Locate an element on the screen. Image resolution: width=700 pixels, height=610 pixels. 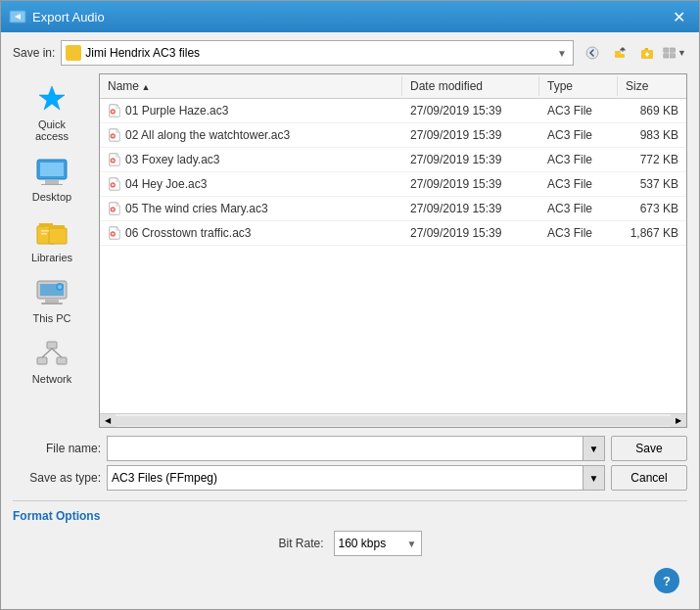
file-size-cell: 869 KB is located at coordinates (652, 111).